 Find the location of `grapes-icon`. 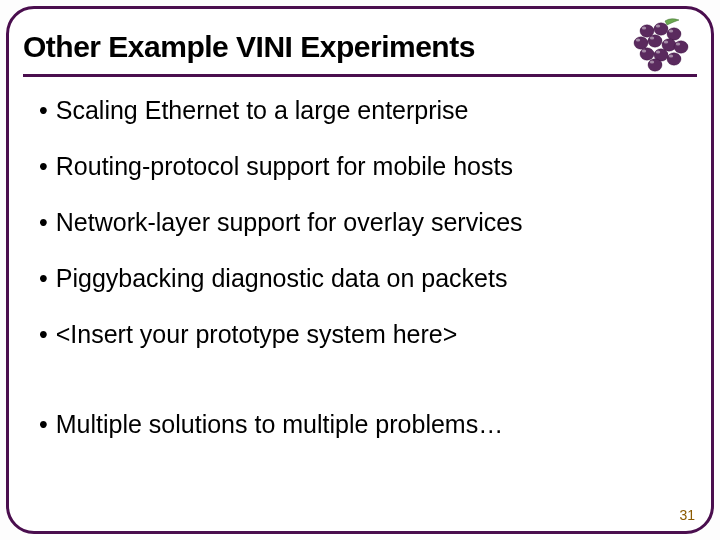

grapes-icon is located at coordinates (659, 45).